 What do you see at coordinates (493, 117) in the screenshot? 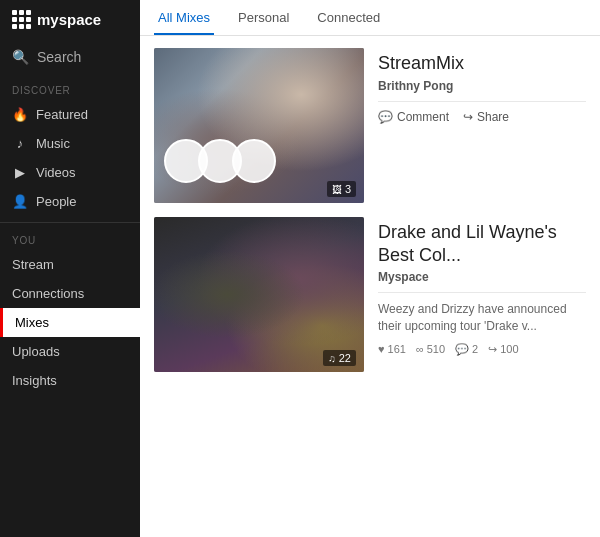
I see `share-label: Share` at bounding box center [493, 117].